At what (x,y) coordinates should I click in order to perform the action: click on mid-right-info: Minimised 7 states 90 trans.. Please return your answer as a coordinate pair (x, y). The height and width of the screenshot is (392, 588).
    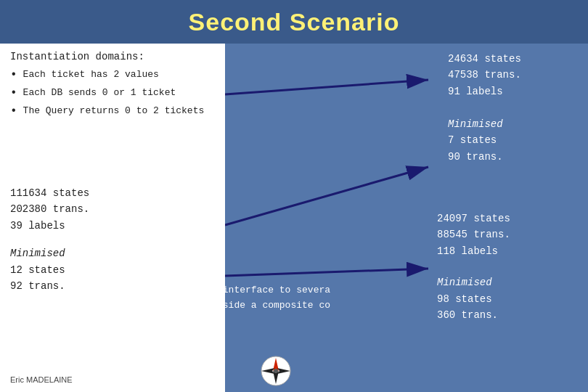
    Looking at the image, I should click on (514, 141).